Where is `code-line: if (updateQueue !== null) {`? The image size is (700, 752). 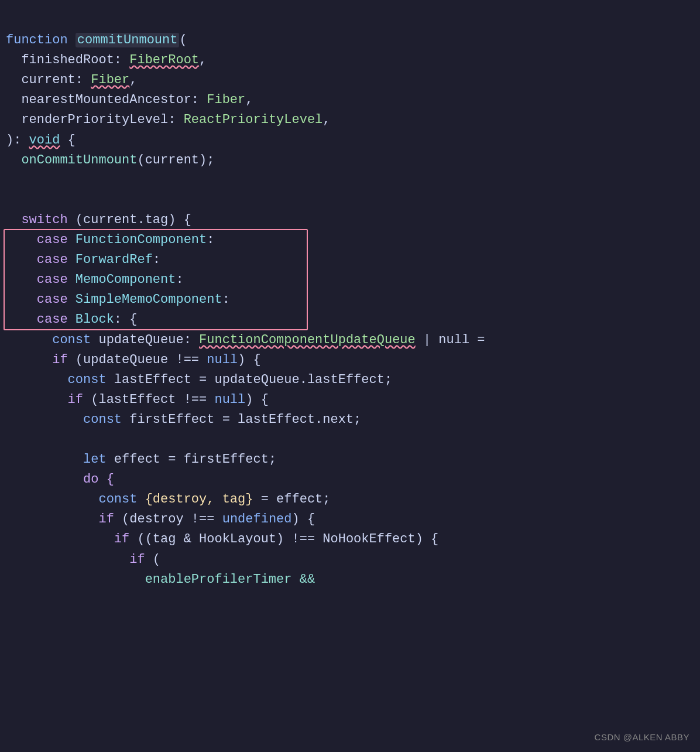 code-line: if (updateQueue !== null) { is located at coordinates (350, 360).